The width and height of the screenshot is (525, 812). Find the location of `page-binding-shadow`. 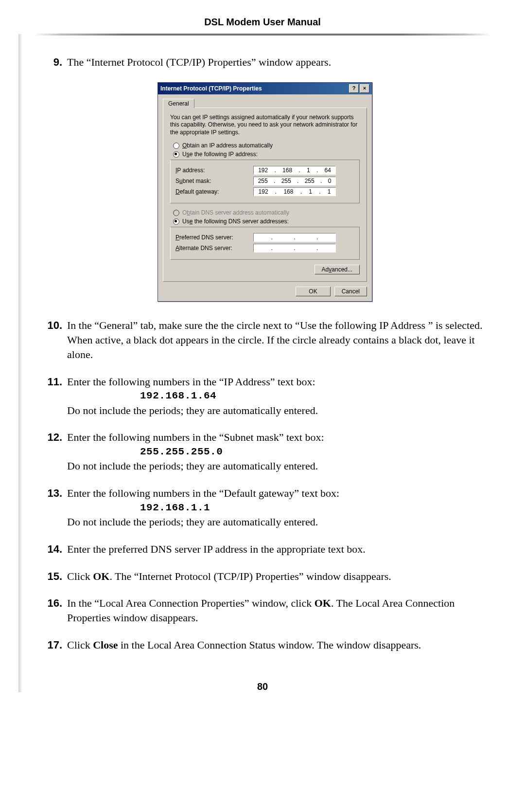

page-binding-shadow is located at coordinates (20, 363).